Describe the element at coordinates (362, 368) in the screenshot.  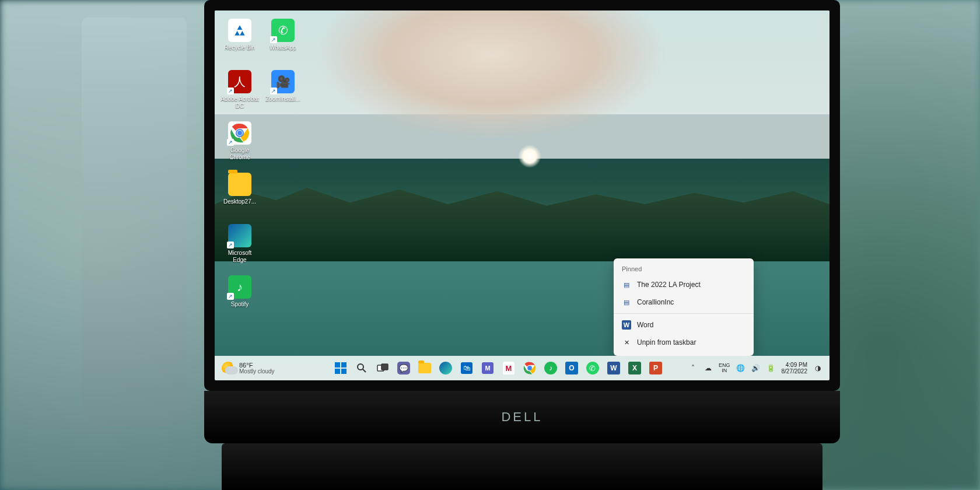
I see `search-button` at that location.